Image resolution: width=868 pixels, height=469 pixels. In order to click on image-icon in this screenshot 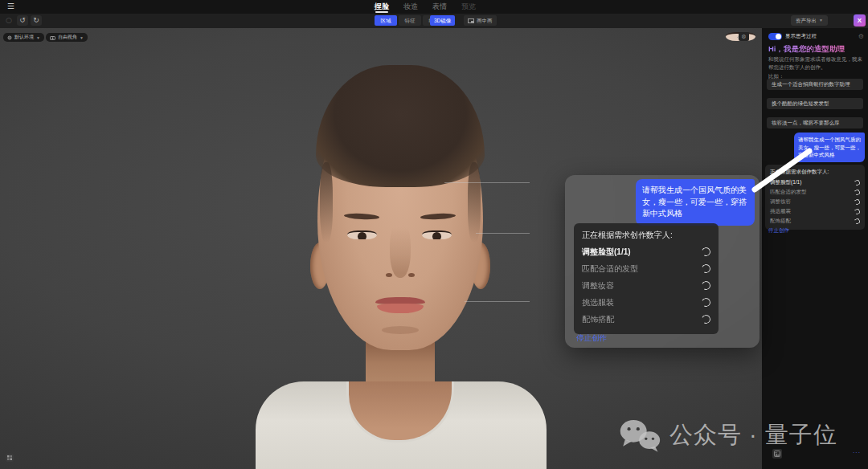, I will do `click(777, 454)`.